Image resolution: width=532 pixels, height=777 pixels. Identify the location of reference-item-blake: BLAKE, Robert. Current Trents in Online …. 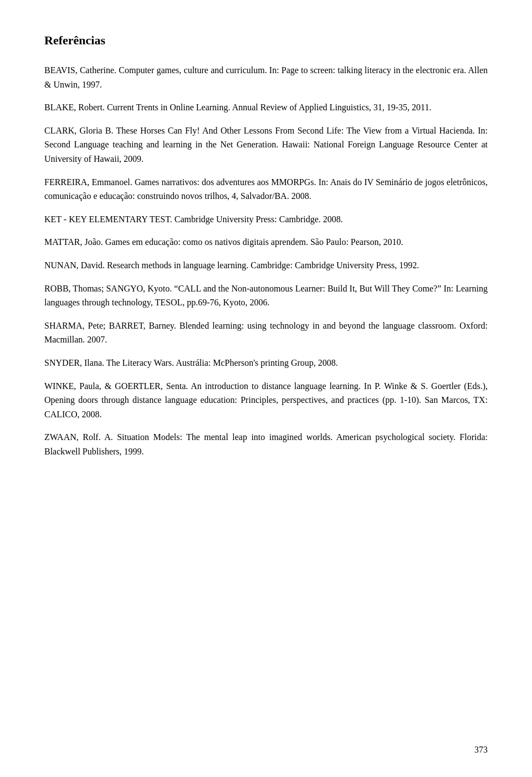
(266, 108).